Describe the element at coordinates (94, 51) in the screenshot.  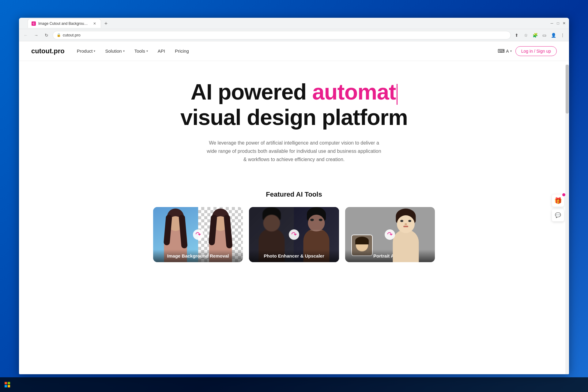
I see `product-chevron-icon: ▾` at that location.